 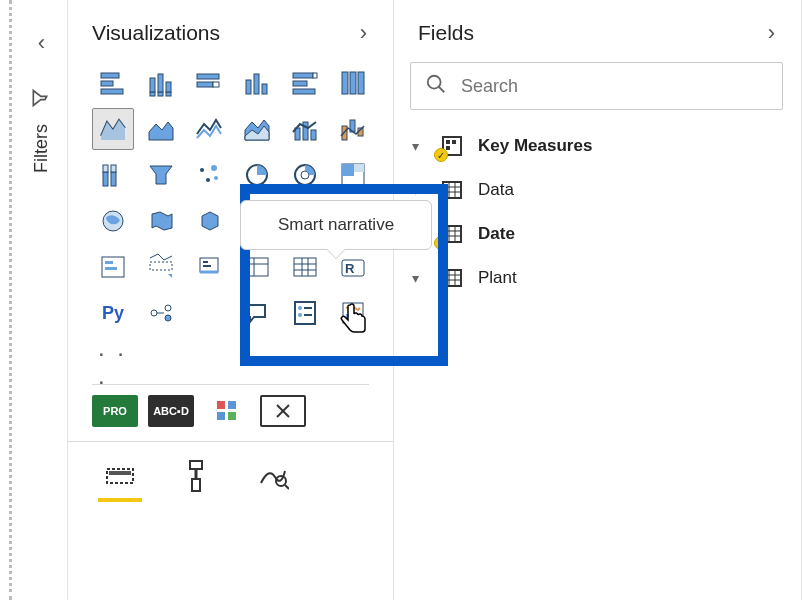 What do you see at coordinates (598, 278) in the screenshot?
I see `field-item-plant: ▾ Plant` at bounding box center [598, 278].